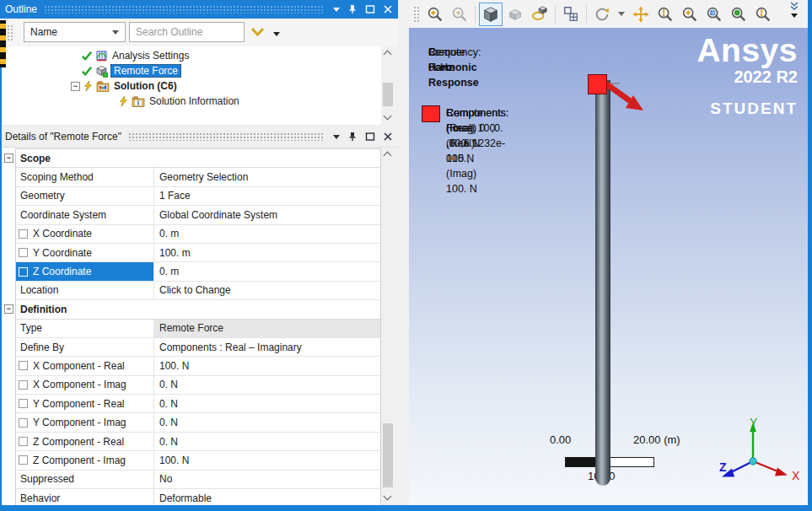  Describe the element at coordinates (747, 51) in the screenshot. I see `ansys-logo-text: Ansys` at that location.